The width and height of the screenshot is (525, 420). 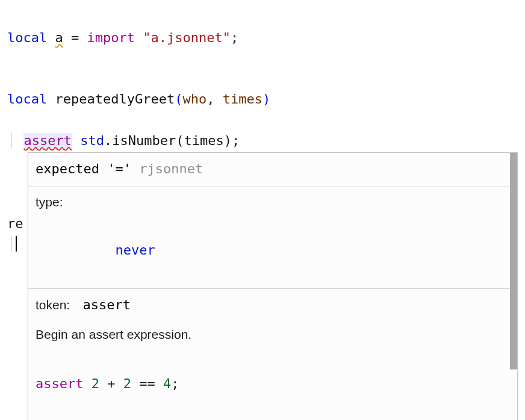 I want to click on identifier-a: a, so click(x=59, y=37).